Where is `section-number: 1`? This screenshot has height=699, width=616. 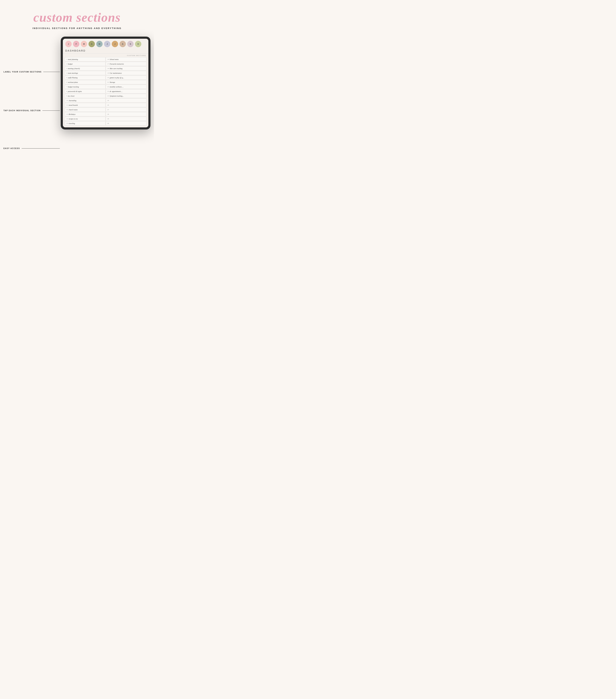 section-number: 1 is located at coordinates (67, 60).